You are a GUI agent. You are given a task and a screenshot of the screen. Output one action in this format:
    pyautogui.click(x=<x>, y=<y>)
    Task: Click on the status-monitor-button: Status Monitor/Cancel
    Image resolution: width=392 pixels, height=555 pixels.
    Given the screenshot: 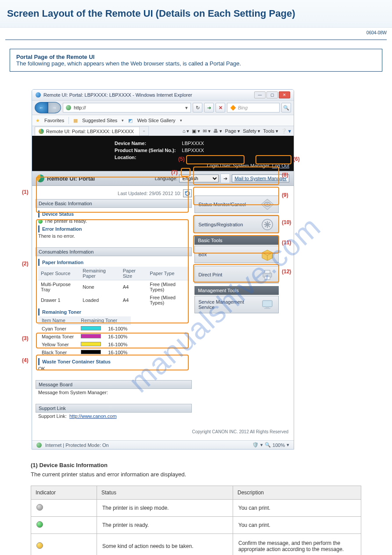 What is the action you would take?
    pyautogui.click(x=237, y=204)
    